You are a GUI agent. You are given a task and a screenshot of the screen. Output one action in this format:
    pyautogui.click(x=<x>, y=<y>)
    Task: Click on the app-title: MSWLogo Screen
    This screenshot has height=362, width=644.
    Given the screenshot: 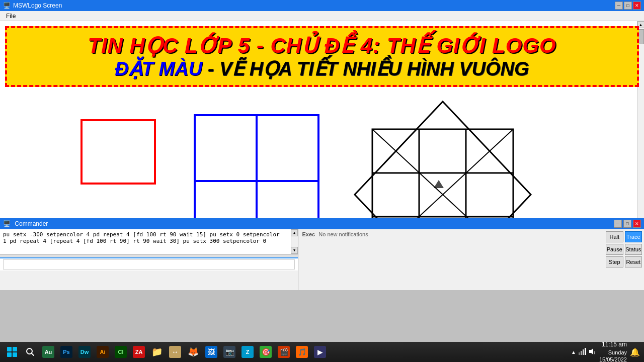 What is the action you would take?
    pyautogui.click(x=37, y=6)
    